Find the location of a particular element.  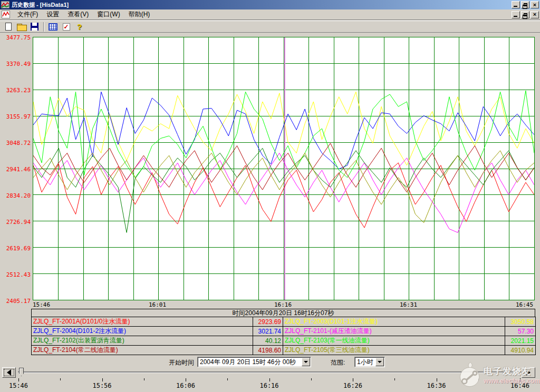

time-tick-label: 16:26 is located at coordinates (353, 386).